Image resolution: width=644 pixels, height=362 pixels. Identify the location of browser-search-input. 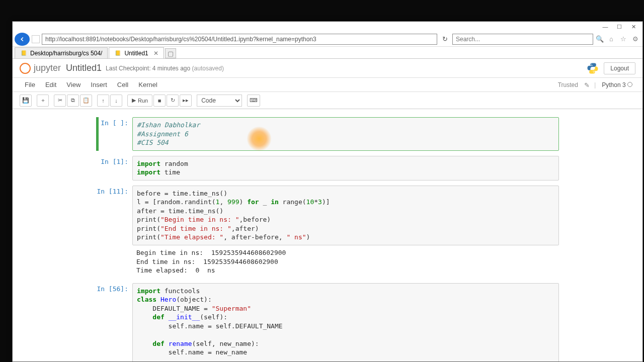
(523, 39).